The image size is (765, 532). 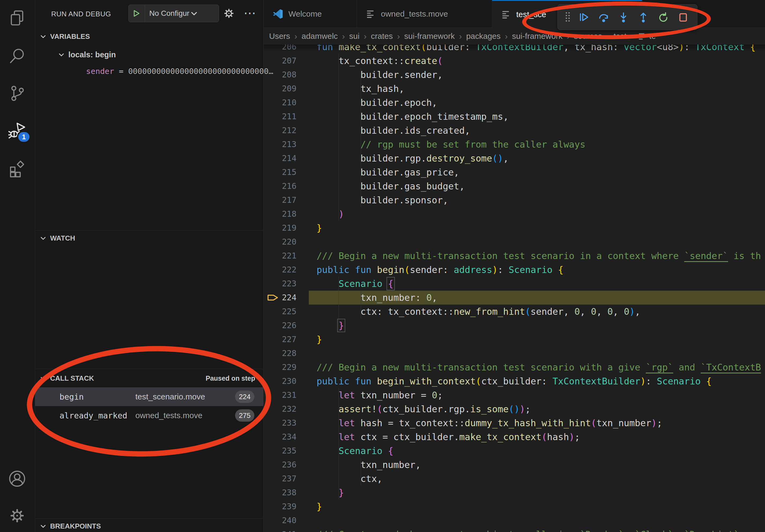 I want to click on variables-section-header: VARIABLES, so click(x=149, y=37).